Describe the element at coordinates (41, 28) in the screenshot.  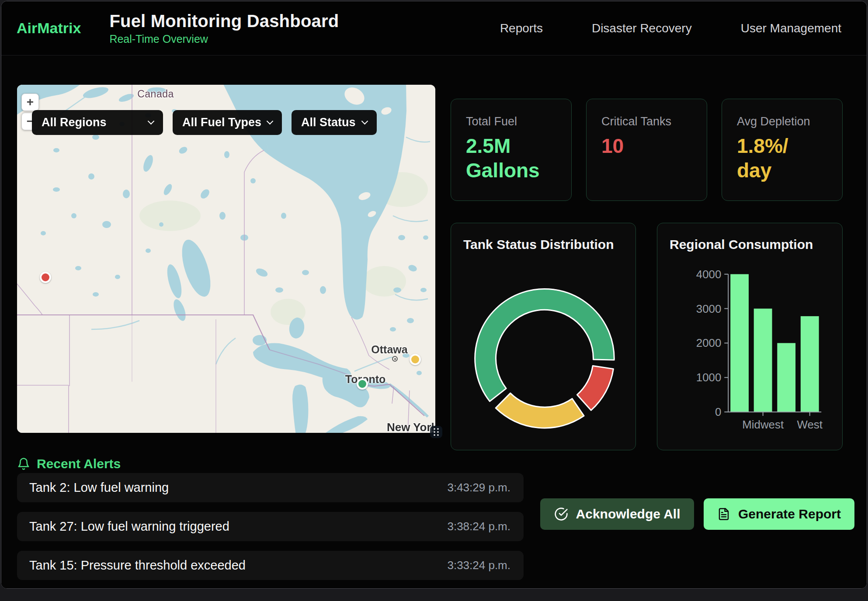
I see `brand-logo: AirMatrix` at that location.